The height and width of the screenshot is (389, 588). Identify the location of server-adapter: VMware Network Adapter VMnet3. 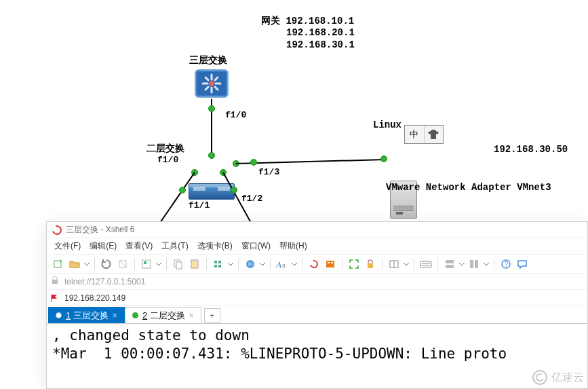
(469, 187).